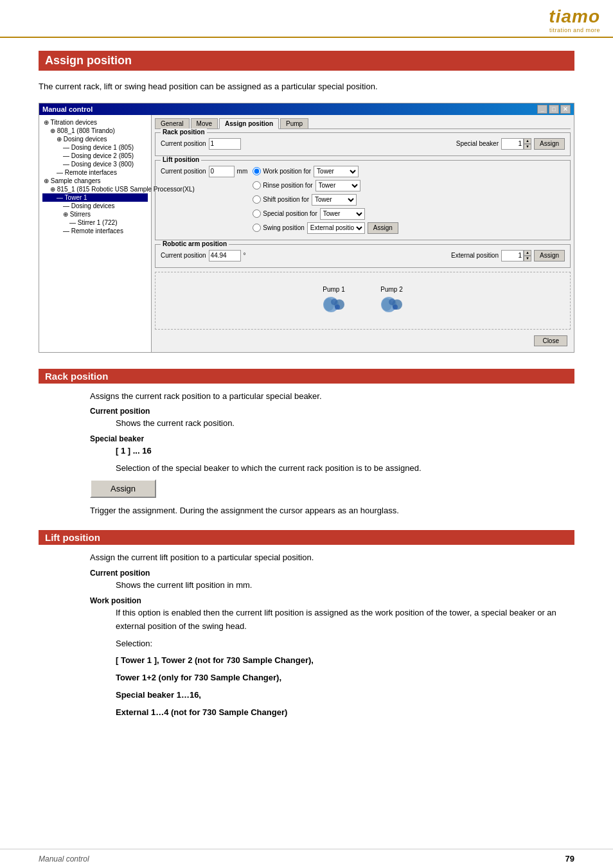 The width and height of the screenshot is (613, 868). I want to click on swing-position-radio-label: Swing position, so click(278, 227).